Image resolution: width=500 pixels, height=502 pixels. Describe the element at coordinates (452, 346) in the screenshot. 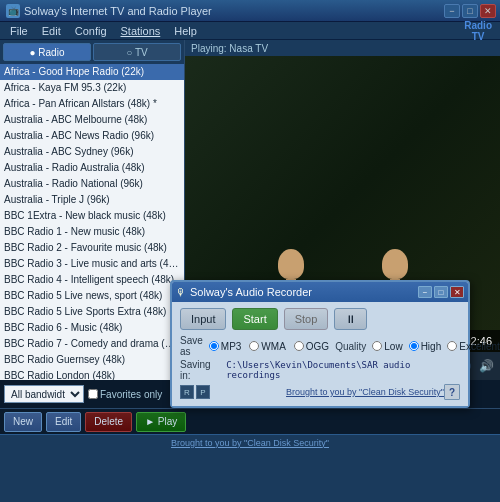

I see `excellent-radio` at that location.